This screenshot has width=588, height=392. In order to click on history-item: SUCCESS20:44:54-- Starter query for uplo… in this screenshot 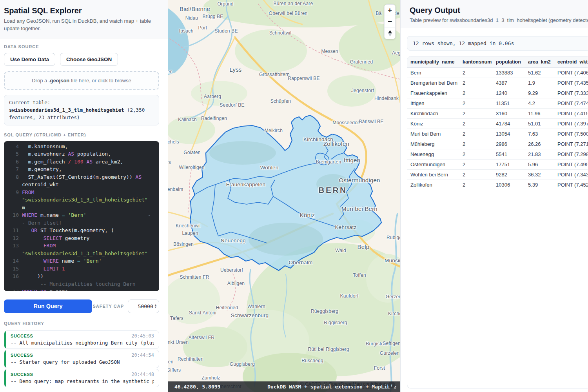, I will do `click(82, 359)`.